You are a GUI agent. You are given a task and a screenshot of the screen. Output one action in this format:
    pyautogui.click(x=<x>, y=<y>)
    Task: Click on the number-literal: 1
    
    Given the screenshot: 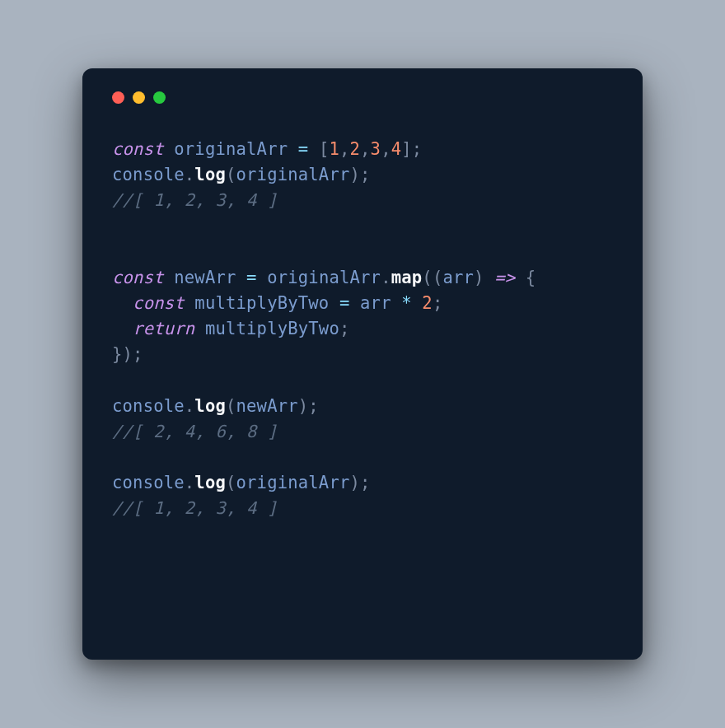 What is the action you would take?
    pyautogui.click(x=334, y=149)
    